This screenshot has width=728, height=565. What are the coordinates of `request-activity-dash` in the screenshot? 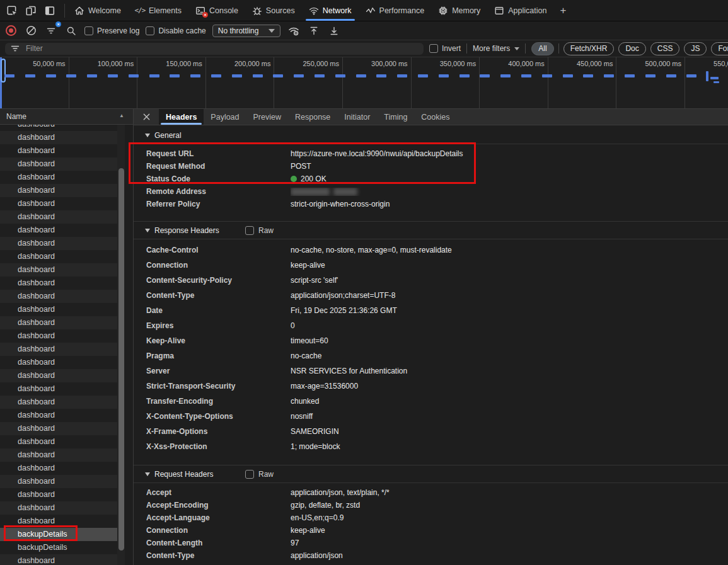 It's located at (671, 76).